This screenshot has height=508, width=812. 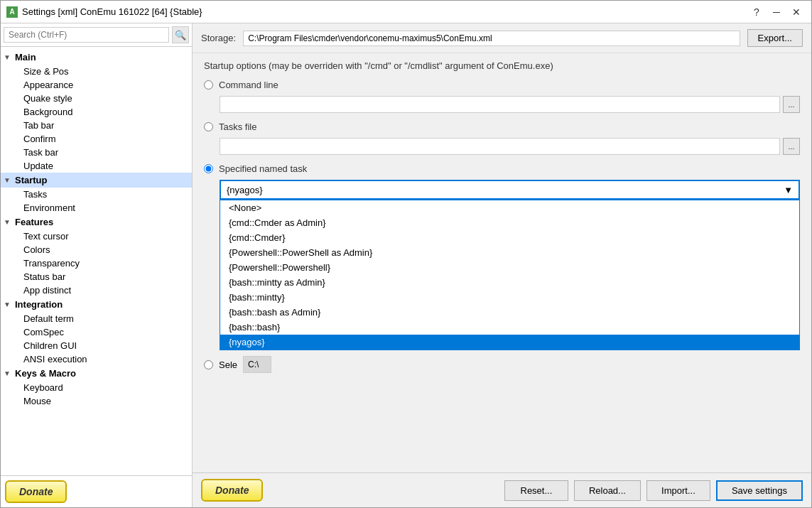 I want to click on sidebar-item-size-pos: Size & Pos, so click(x=97, y=71).